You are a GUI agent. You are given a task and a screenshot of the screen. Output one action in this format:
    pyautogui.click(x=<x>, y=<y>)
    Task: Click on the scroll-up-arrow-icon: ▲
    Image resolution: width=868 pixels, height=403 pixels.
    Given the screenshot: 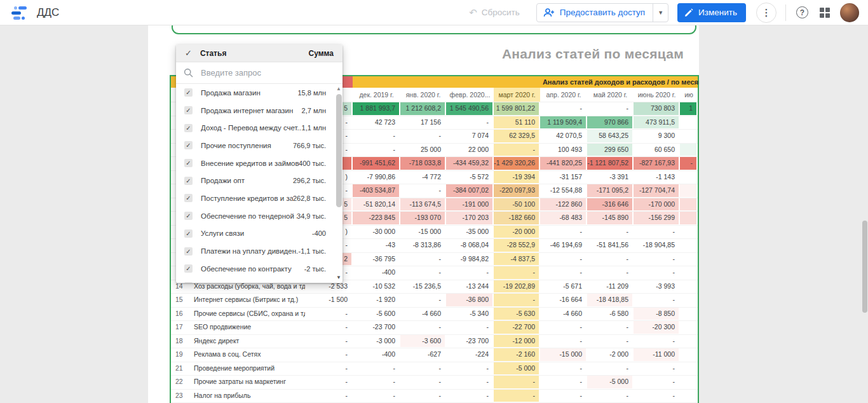 What is the action you would take?
    pyautogui.click(x=339, y=89)
    